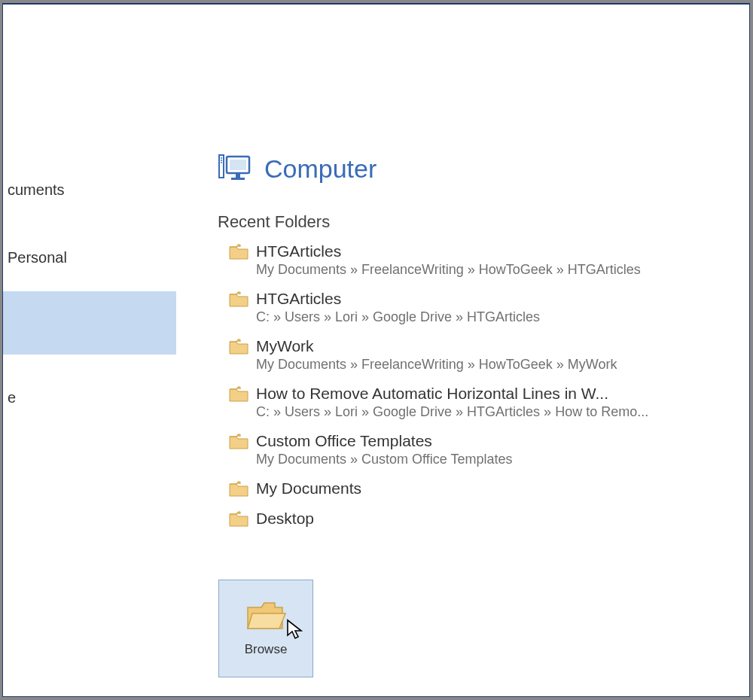 The width and height of the screenshot is (753, 700). I want to click on computer-icon, so click(234, 169).